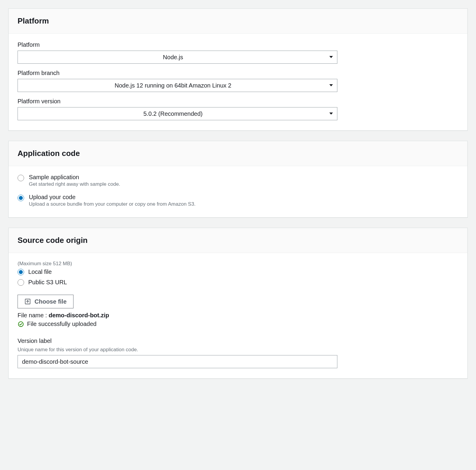 This screenshot has width=476, height=470. Describe the element at coordinates (238, 154) in the screenshot. I see `application-code-panel-title: Application code` at that location.